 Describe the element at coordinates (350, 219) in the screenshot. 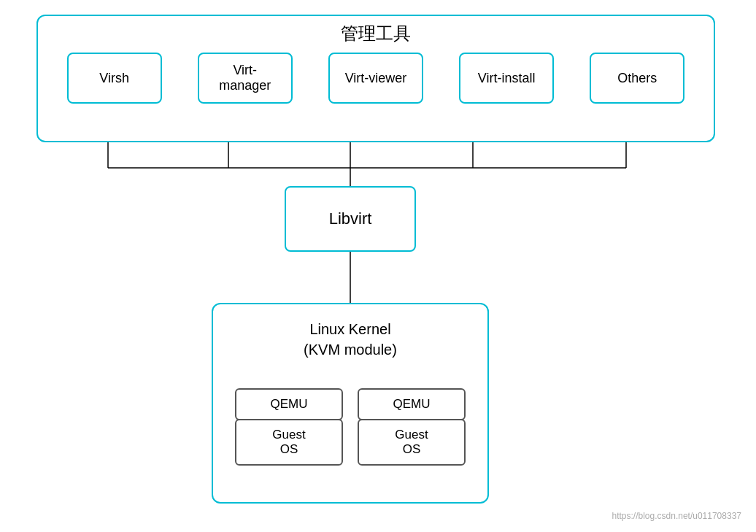

I see `libvirt-box: Libvirt` at that location.